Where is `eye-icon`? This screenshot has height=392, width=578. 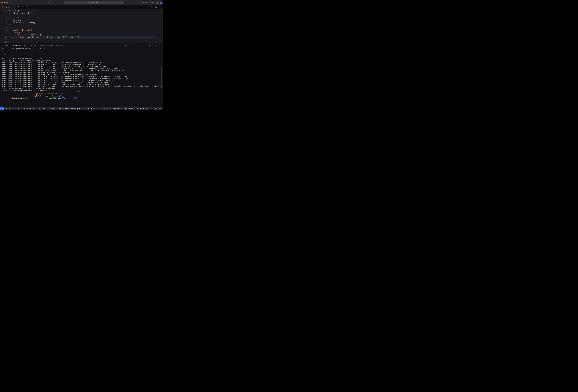
eye-icon is located at coordinates (147, 108).